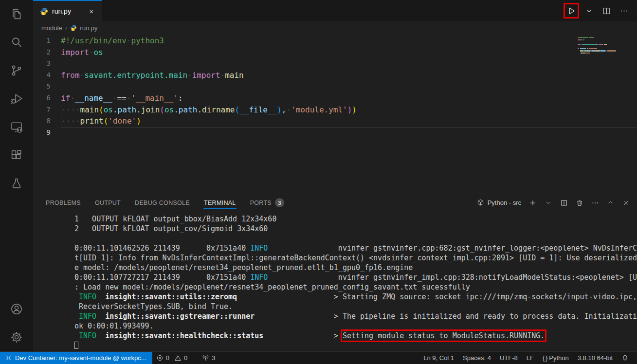 The height and width of the screenshot is (364, 637). I want to click on panel-more-actions-icon, so click(595, 202).